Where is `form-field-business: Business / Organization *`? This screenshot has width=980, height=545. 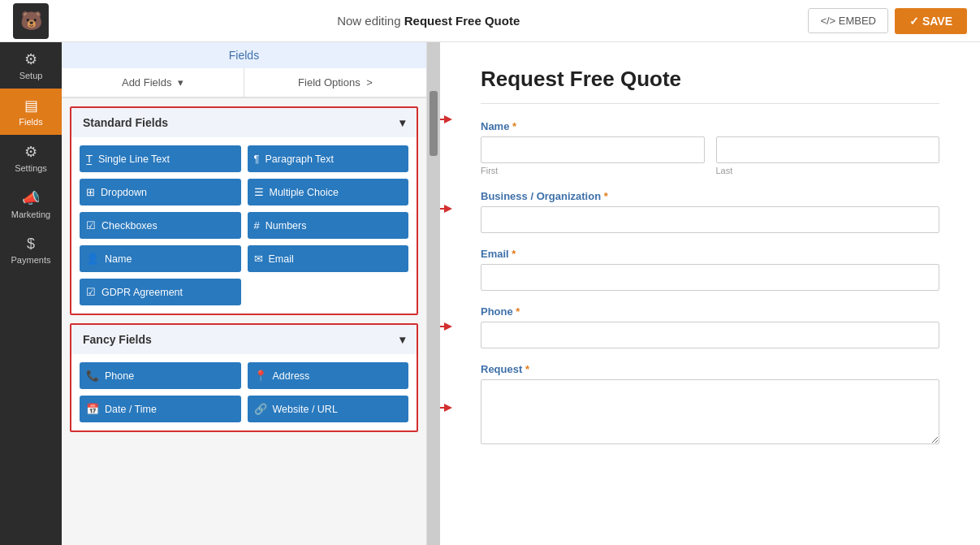
form-field-business: Business / Organization * is located at coordinates (710, 211).